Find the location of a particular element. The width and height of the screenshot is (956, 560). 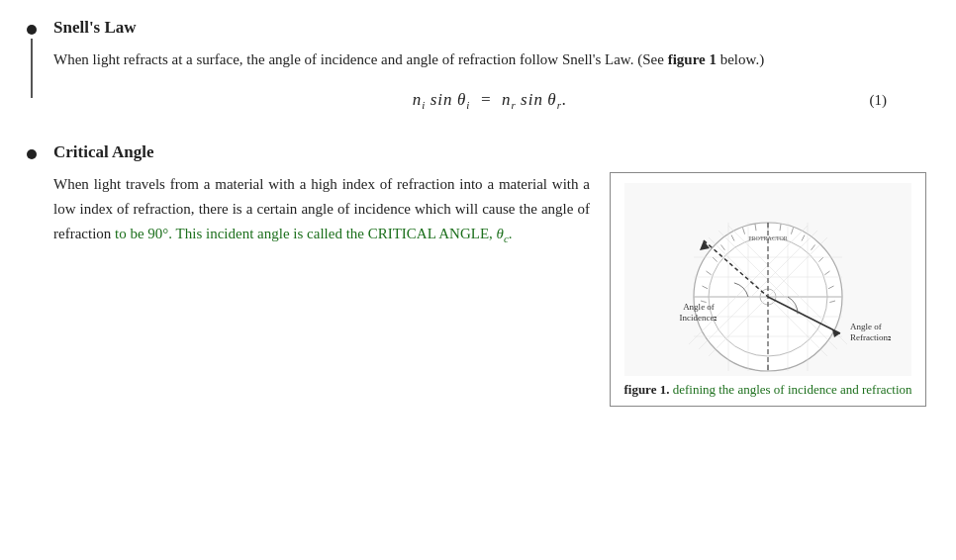

figure-caption: figure 1. defining the angles of inciden… is located at coordinates (768, 390).